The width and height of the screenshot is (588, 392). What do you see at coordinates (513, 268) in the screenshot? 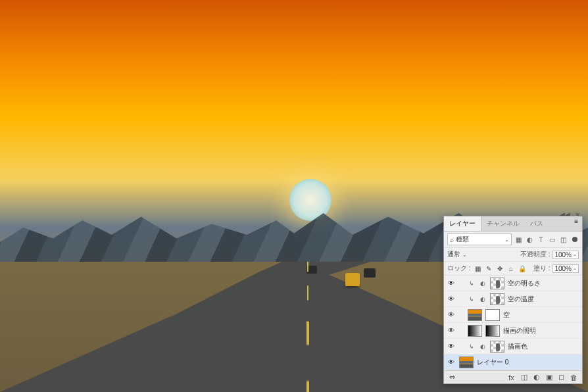
I see `lock-row: ロック : ▦ ✎ ✥ ⌂ 🔒 塗り : 100% ⌄` at bounding box center [513, 268].